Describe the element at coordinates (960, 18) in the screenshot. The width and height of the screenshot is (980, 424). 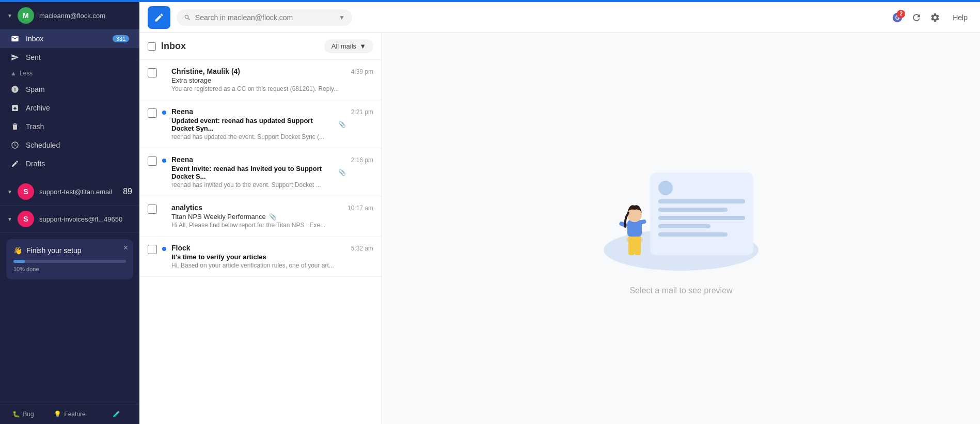
I see `help-button: Help` at that location.